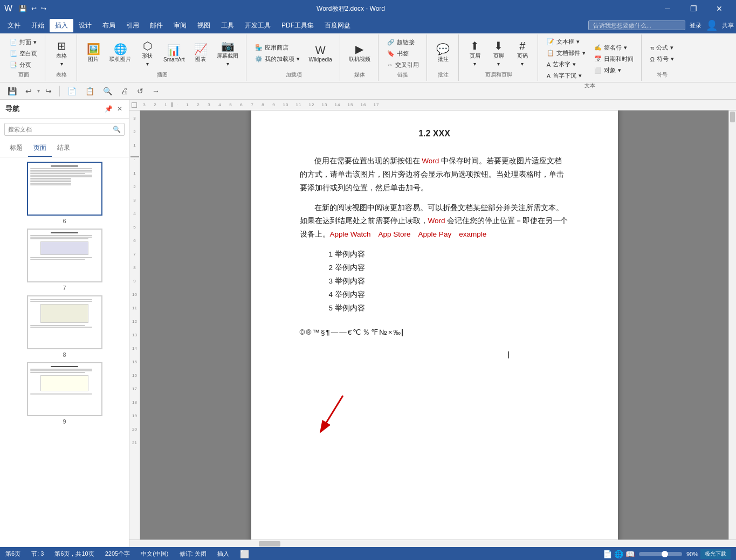 The width and height of the screenshot is (736, 560). Describe the element at coordinates (614, 47) in the screenshot. I see `signature-button: ✍ 签名行▾` at that location.